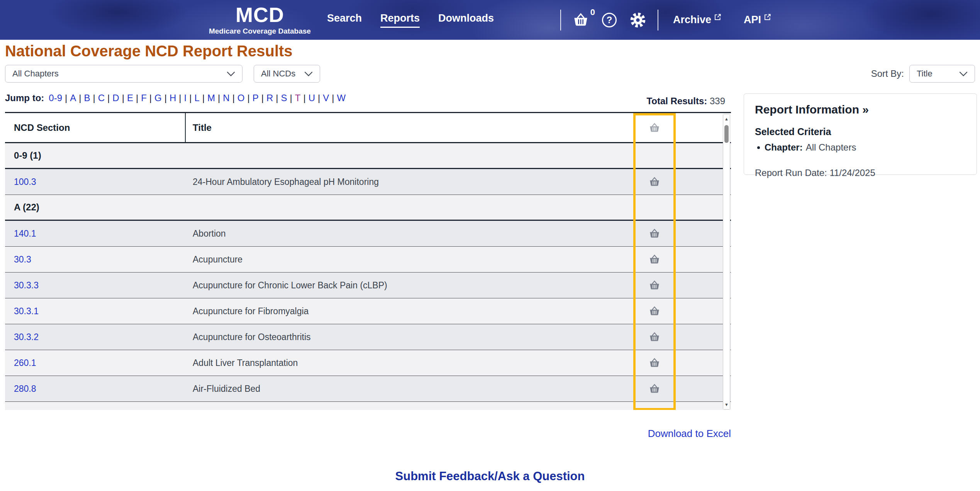 The height and width of the screenshot is (491, 980). Describe the element at coordinates (727, 134) in the screenshot. I see `scrollbar-thumb` at that location.